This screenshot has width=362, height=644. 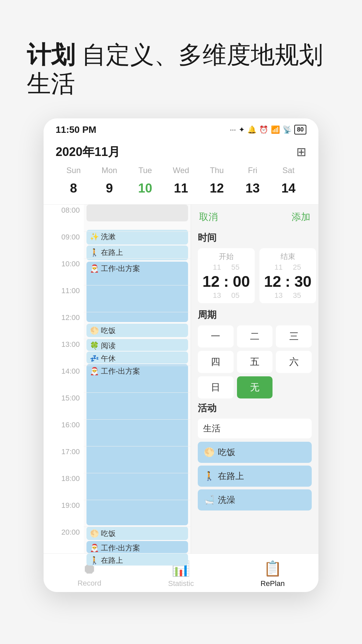 I want to click on date-9: 9, so click(x=109, y=189).